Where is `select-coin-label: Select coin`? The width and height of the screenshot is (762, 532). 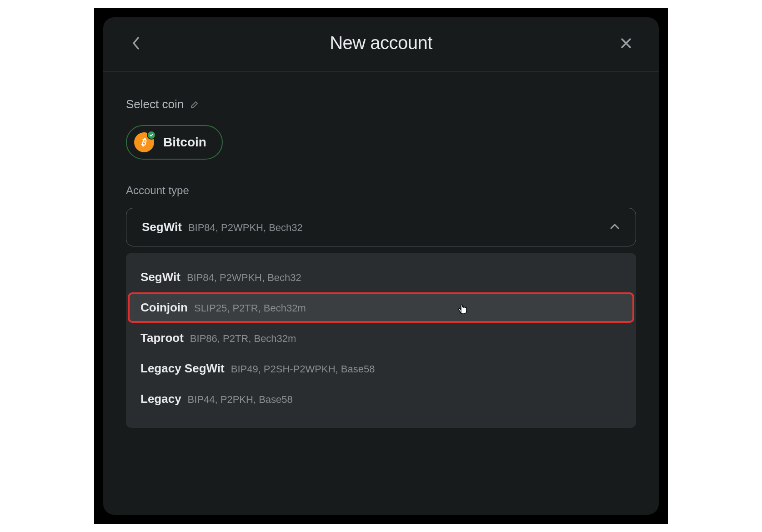 select-coin-label: Select coin is located at coordinates (155, 105).